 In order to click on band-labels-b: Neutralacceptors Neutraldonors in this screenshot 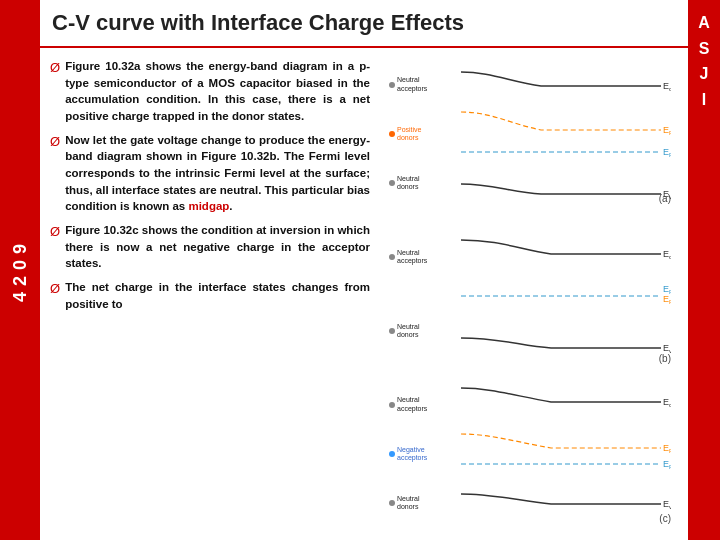, I will do `click(424, 294)`.